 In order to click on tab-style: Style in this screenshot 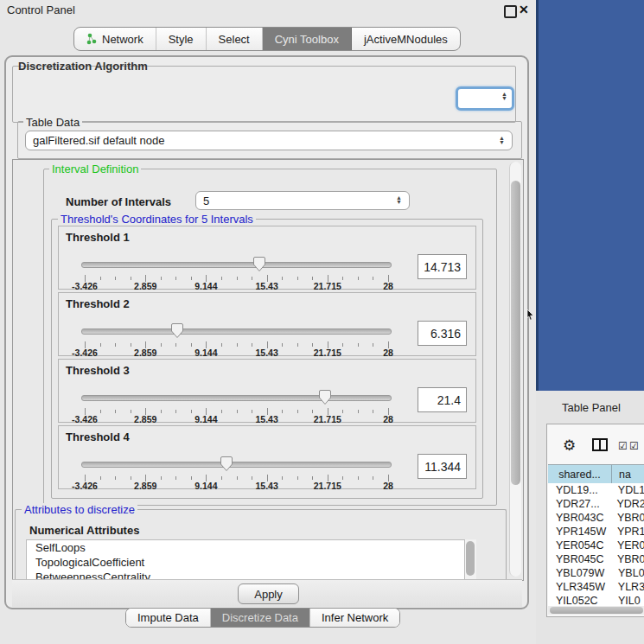, I will do `click(182, 39)`.